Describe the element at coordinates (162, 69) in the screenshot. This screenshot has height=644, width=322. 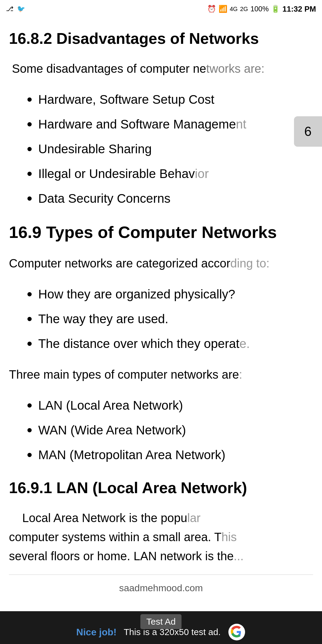
I see `section-16-8-2-intro: Some disadvantages of computer networks …` at that location.